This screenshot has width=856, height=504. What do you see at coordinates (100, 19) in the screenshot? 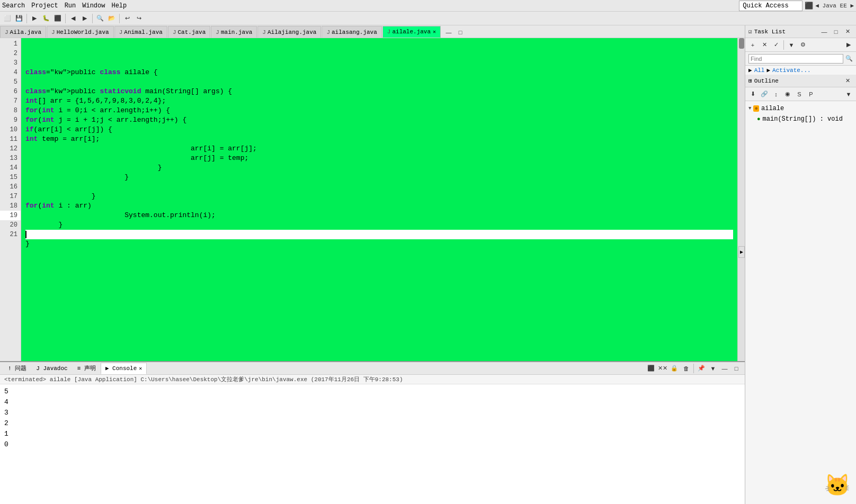
I see `search-button: 🔍` at bounding box center [100, 19].